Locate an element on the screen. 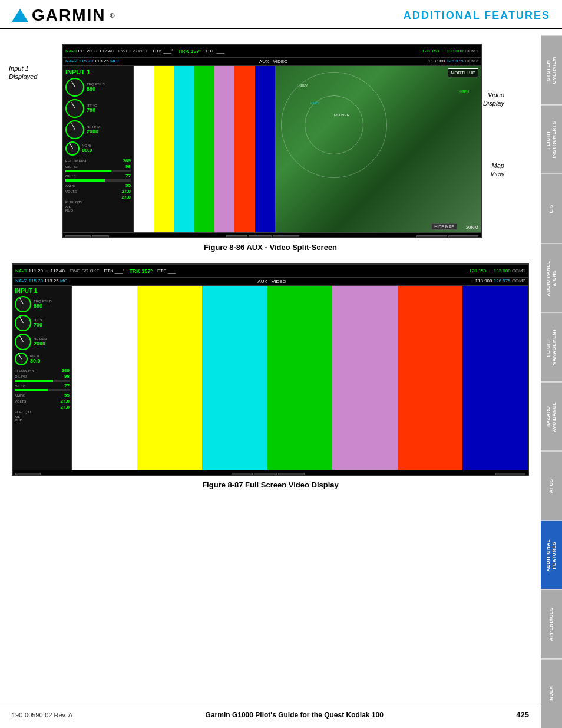 The height and width of the screenshot is (728, 562). input-btn: INPUT is located at coordinates (237, 237).